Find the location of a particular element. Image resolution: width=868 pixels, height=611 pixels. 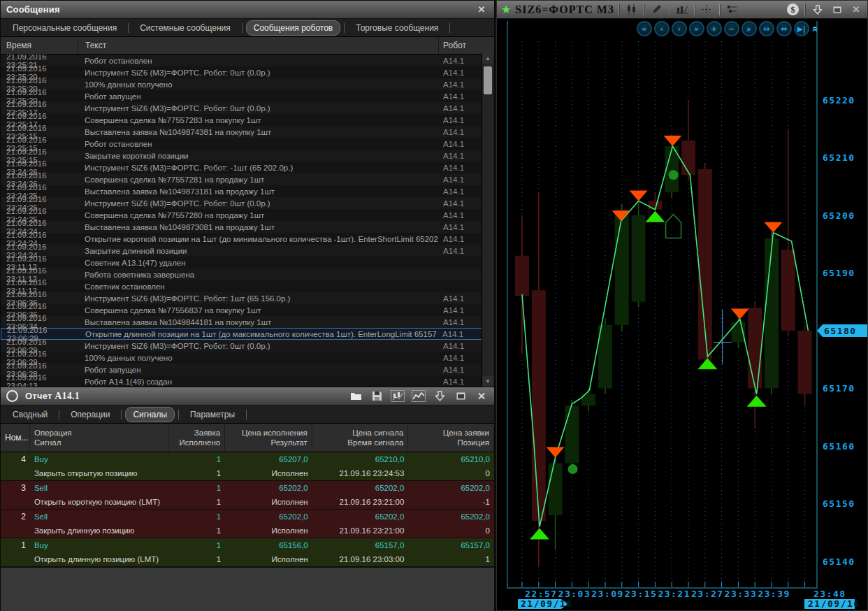

tab-separator is located at coordinates (179, 415).